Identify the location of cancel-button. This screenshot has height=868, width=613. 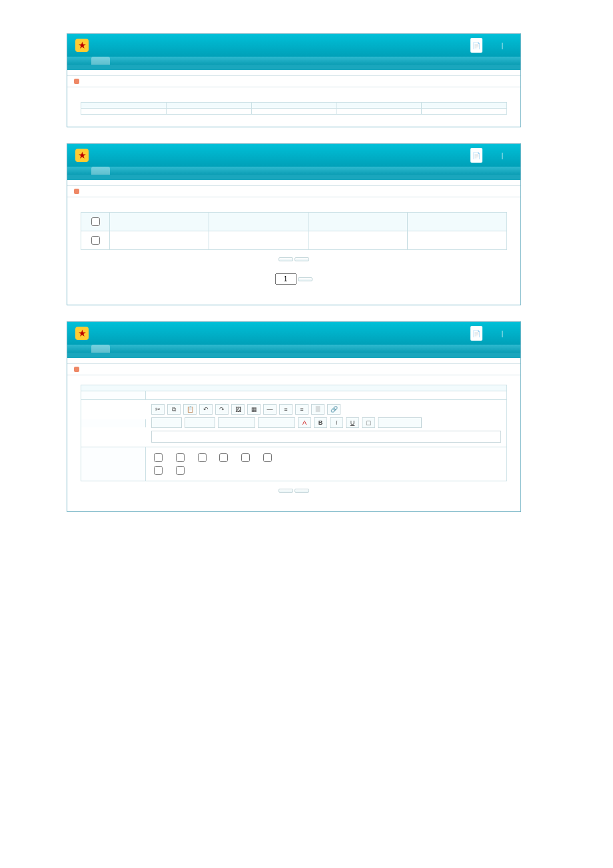
(302, 491).